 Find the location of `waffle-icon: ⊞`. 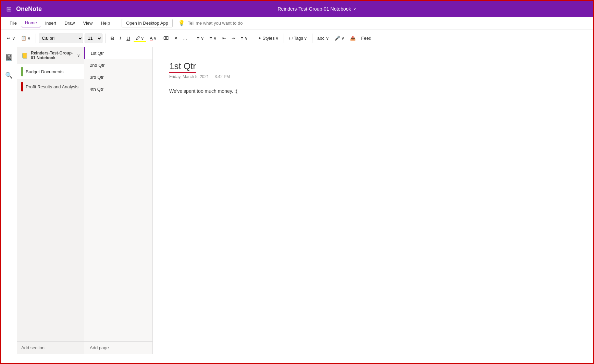

waffle-icon: ⊞ is located at coordinates (9, 9).